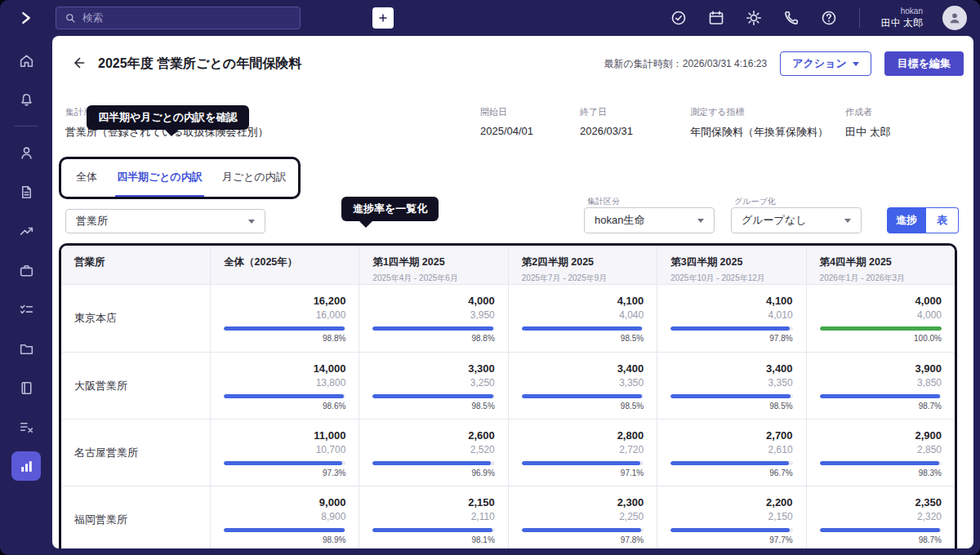  I want to click on tab-quarterly-breakdown: 四半期ごとの内訳, so click(160, 178).